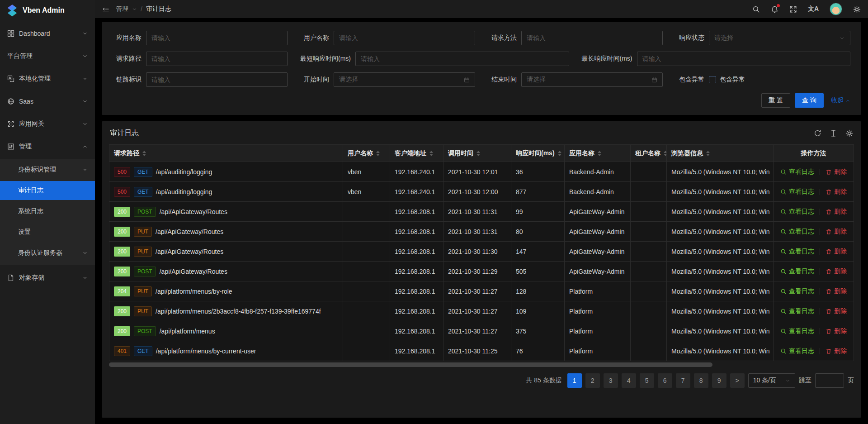 Image resolution: width=868 pixels, height=424 pixels. What do you see at coordinates (802, 272) in the screenshot?
I see `view-log-label: 查看日志` at bounding box center [802, 272].